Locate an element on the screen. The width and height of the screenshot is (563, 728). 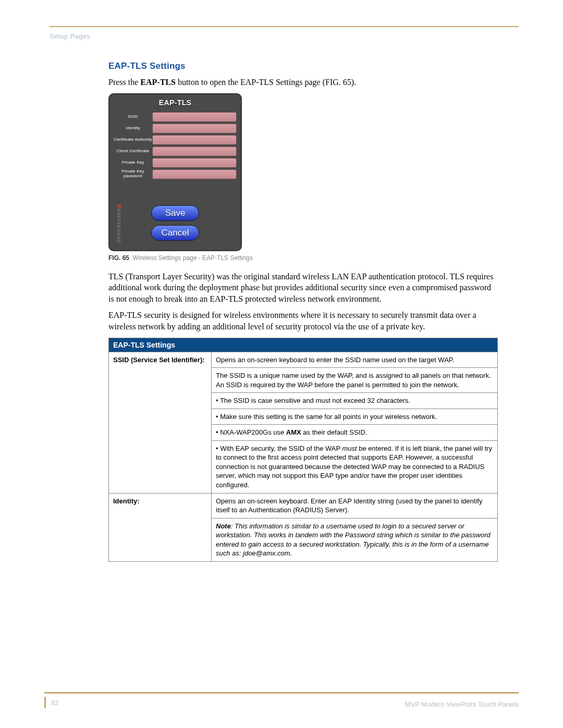
cell-pre: • With EAP security, the SSID of the WAP is located at coordinates (279, 448).